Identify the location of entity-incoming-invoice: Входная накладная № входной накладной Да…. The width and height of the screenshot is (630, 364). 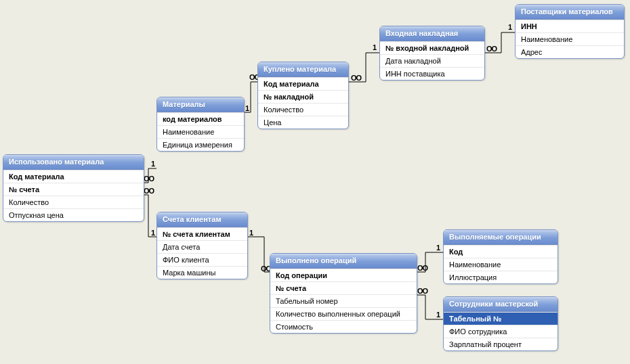
(432, 53).